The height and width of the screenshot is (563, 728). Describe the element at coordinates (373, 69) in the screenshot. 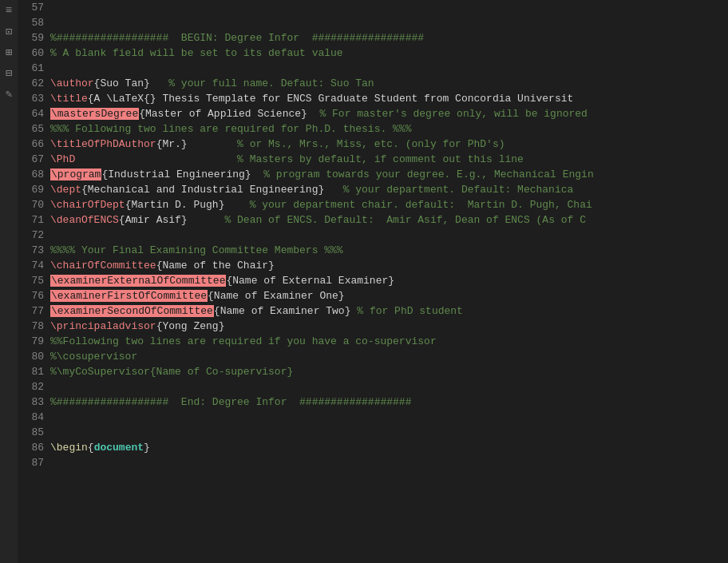

I see `table-row: 61` at that location.